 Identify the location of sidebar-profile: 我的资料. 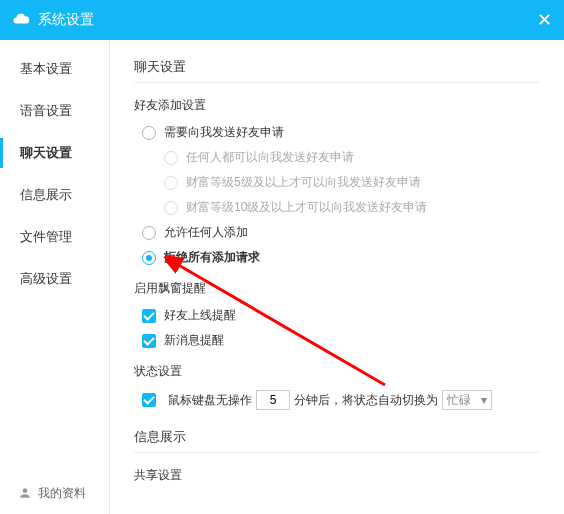
(54, 493).